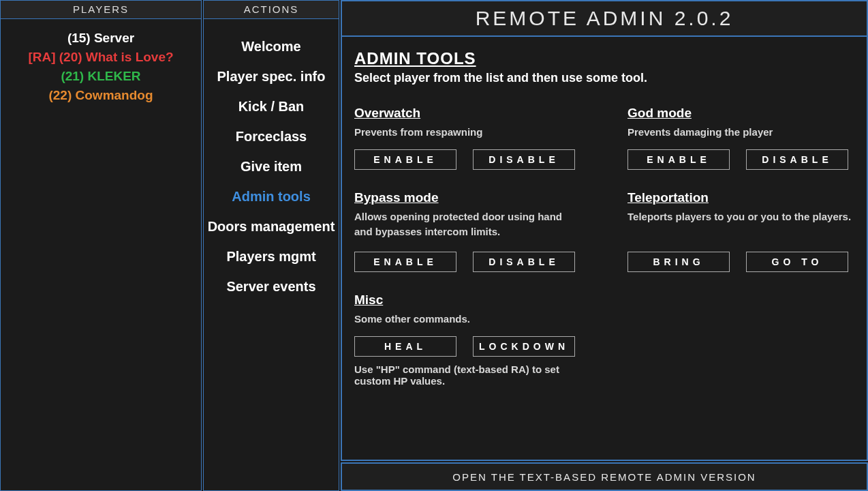  I want to click on action-item: Players mgmt, so click(271, 256).